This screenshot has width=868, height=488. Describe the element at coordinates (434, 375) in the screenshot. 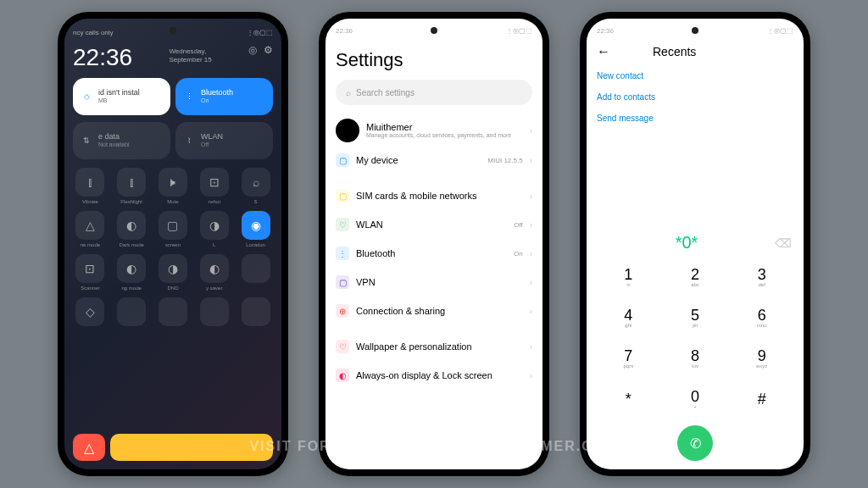

I see `setting-item: ◐Always-on display & Lock screen›` at that location.